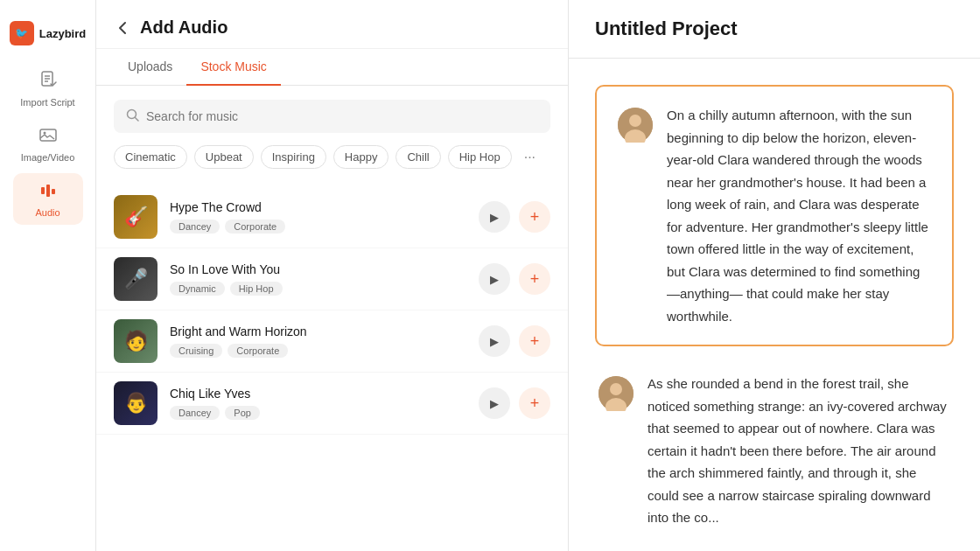  What do you see at coordinates (318, 394) in the screenshot?
I see `track-name: Chiq Like Yves` at bounding box center [318, 394].